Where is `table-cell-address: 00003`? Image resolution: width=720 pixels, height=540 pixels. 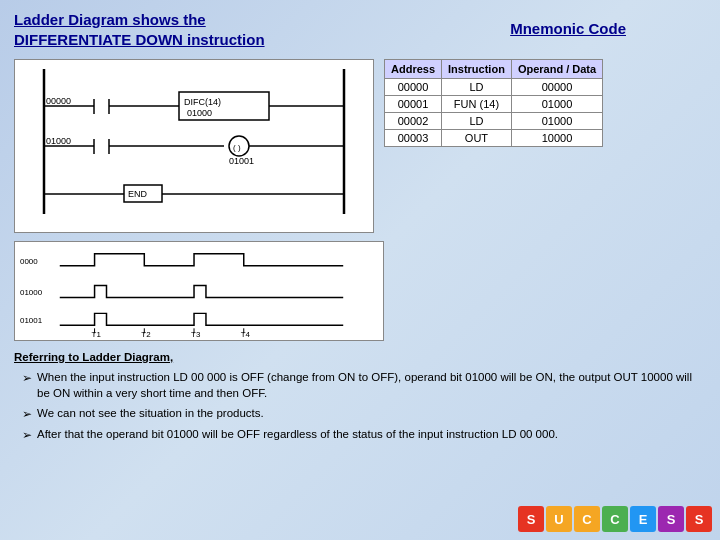
table-cell-address: 00003 is located at coordinates (414, 138).